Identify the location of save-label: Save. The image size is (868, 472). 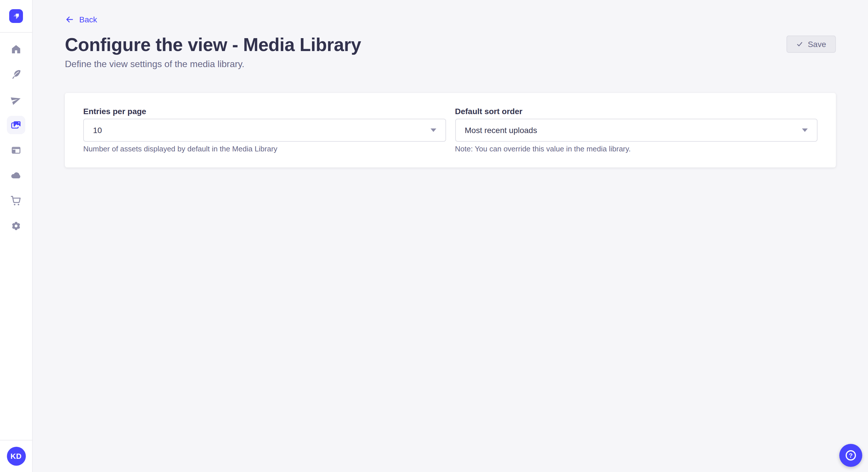
(817, 44).